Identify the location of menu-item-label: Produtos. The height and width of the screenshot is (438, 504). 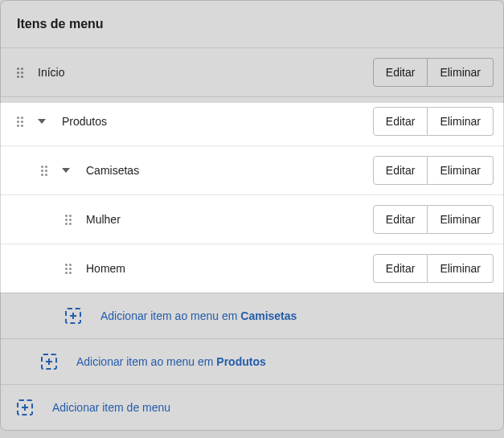
(217, 121).